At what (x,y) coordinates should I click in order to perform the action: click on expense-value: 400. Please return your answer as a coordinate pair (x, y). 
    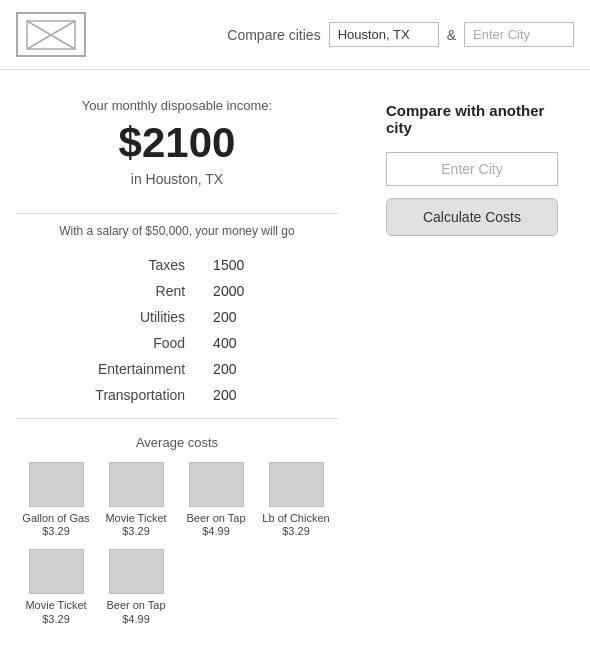
    Looking at the image, I should click on (266, 343).